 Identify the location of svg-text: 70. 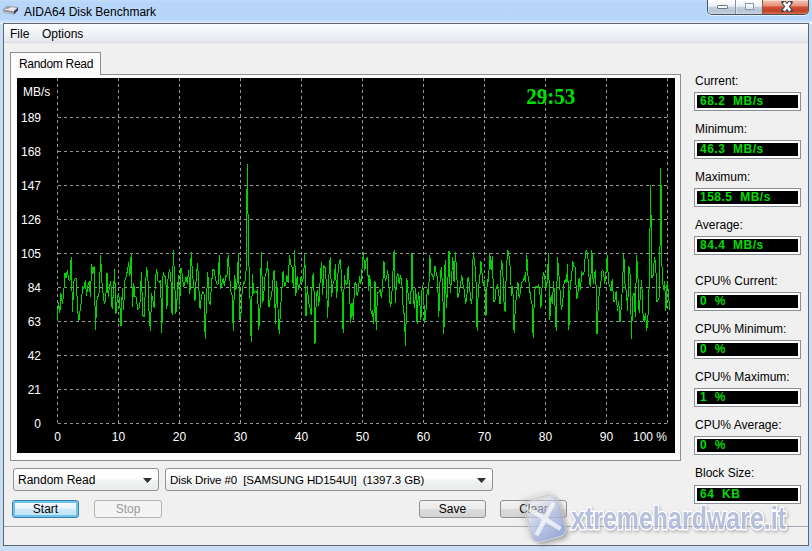
(485, 437).